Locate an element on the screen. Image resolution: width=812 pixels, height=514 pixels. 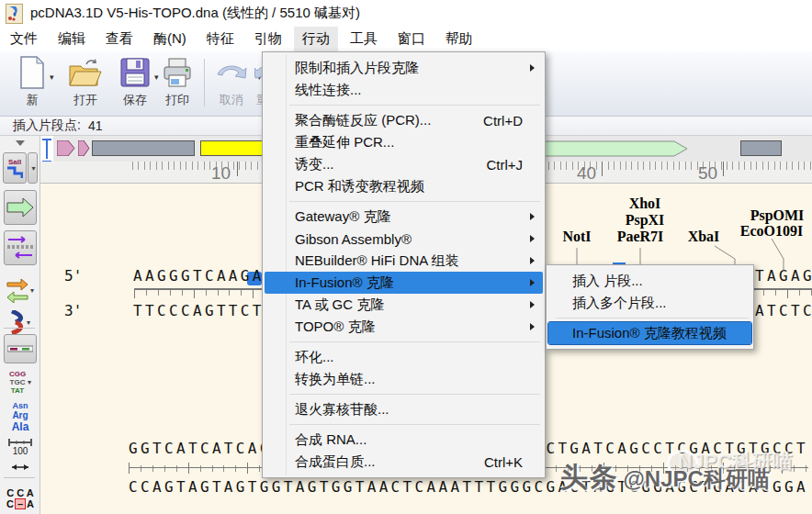
translation-tool-button: ▾ is located at coordinates (20, 290).